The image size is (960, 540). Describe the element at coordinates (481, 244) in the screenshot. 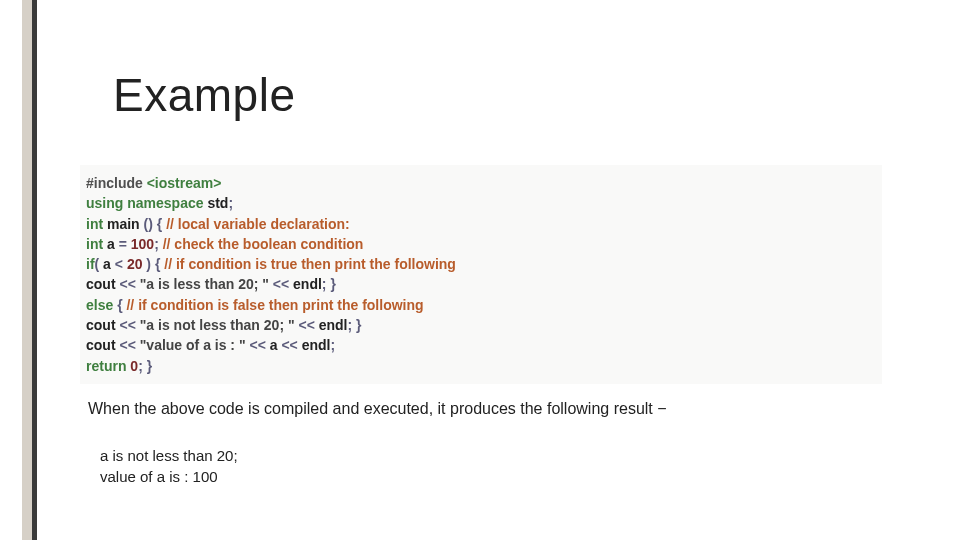

I see `code-line: int a = 100; // check the boolean condit…` at that location.